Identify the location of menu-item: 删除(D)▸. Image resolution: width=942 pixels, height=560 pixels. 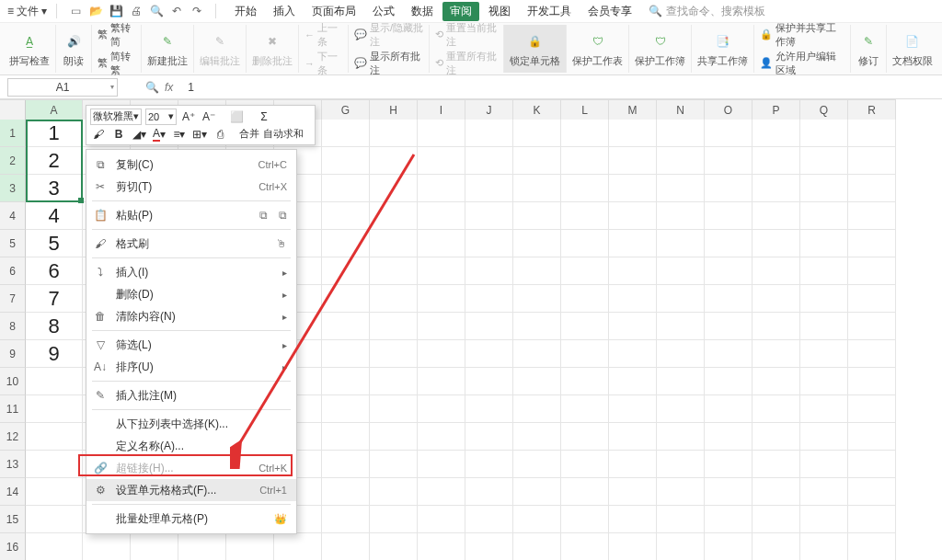
(191, 294).